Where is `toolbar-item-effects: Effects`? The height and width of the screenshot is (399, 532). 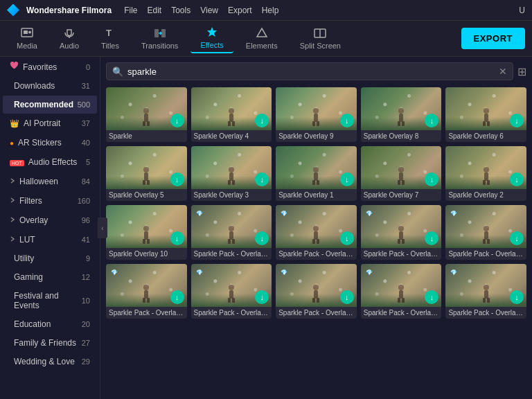 toolbar-item-effects: Effects is located at coordinates (212, 39).